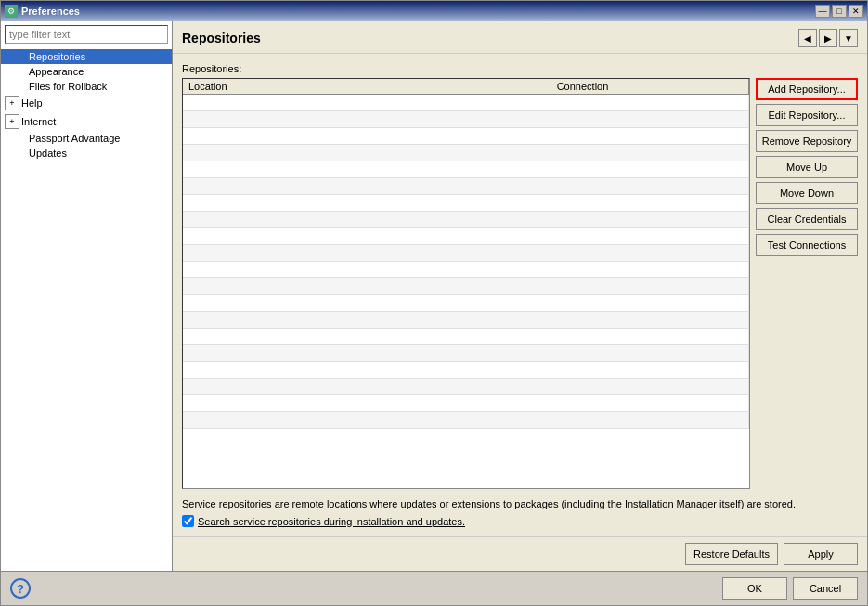 The width and height of the screenshot is (868, 606). I want to click on search-service-checkbox, so click(188, 522).